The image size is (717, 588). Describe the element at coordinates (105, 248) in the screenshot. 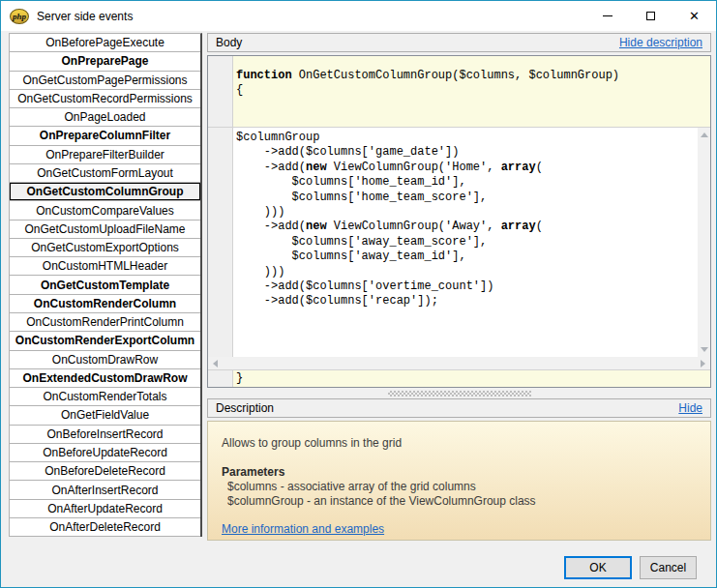

I see `event-list-item: OnGetCustomExportOptions` at that location.